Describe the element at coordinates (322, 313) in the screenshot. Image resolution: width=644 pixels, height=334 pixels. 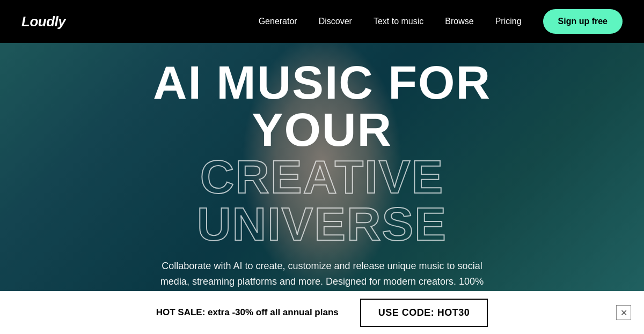
I see `promo-banner: HOT SALE: extra -30% off all annual plan…` at that location.